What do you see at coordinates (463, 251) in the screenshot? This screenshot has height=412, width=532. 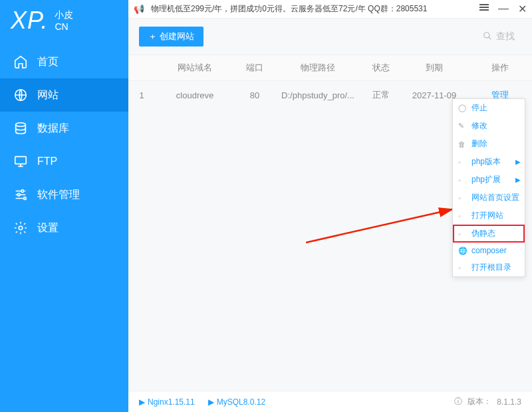 I see `globe-icon: 🌐` at bounding box center [463, 251].